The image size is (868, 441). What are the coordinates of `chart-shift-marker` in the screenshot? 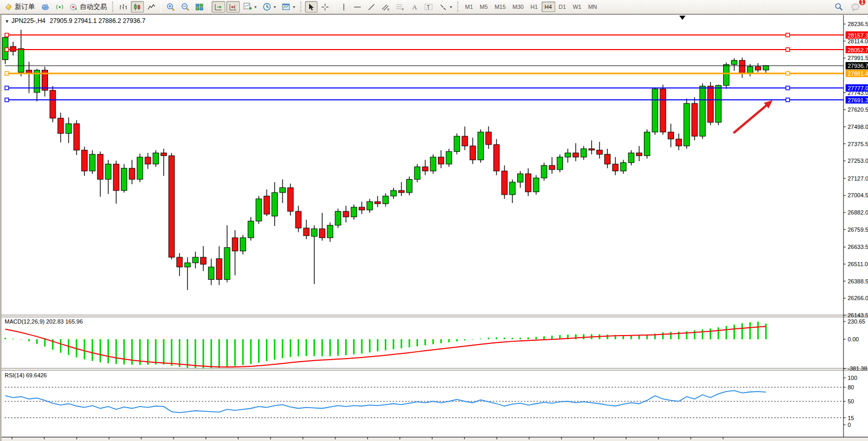 It's located at (682, 18).